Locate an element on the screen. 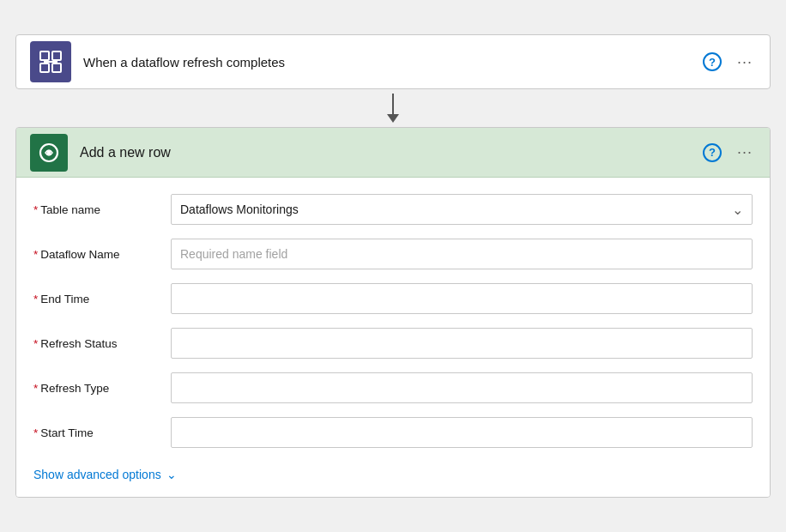 This screenshot has height=532, width=786. label-start-time: *Start Time is located at coordinates (102, 432).